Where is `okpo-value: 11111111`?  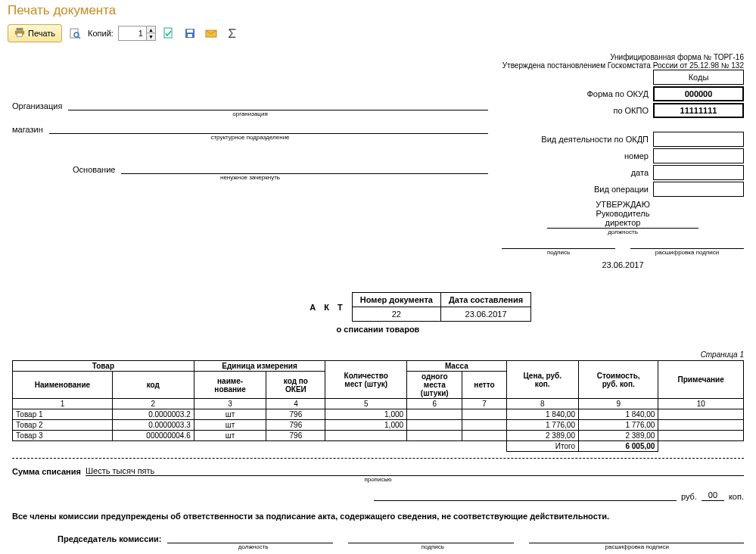
okpo-value: 11111111 is located at coordinates (698, 110).